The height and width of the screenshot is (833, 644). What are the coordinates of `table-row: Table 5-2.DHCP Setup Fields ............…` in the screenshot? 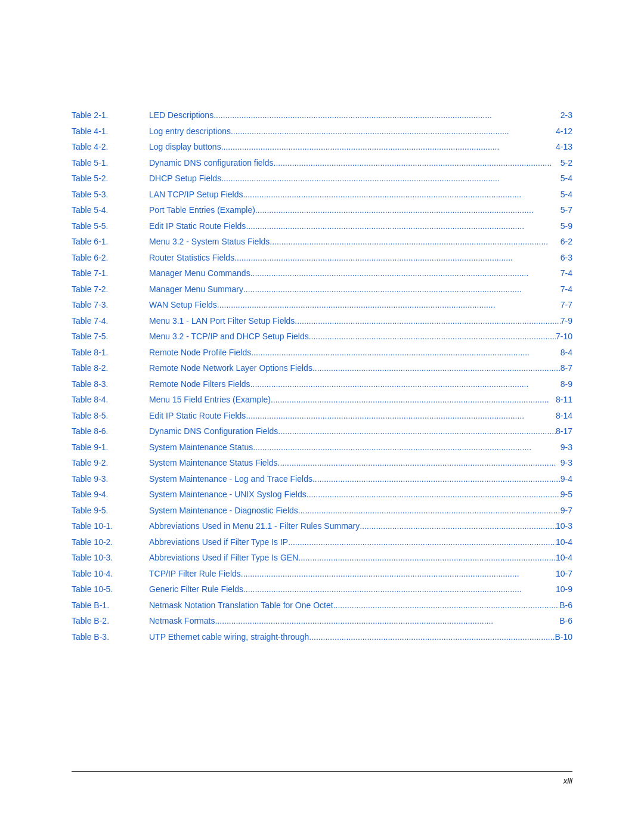 It's located at (322, 179).